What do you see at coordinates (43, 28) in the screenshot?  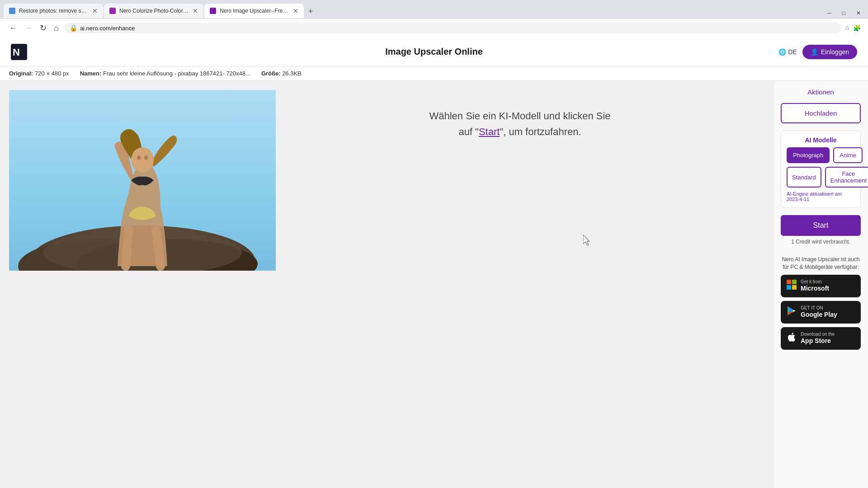 I see `reload-button: ↻` at bounding box center [43, 28].